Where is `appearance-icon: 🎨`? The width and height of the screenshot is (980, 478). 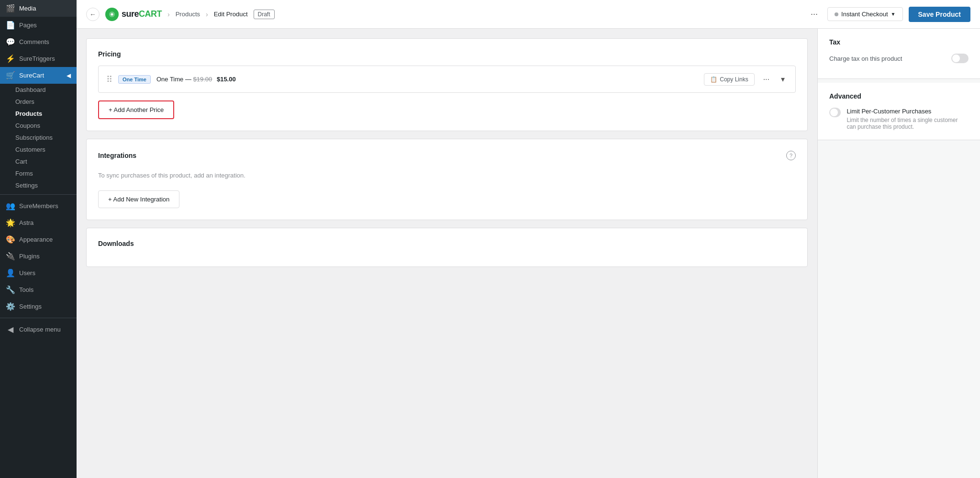
appearance-icon: 🎨 is located at coordinates (11, 239).